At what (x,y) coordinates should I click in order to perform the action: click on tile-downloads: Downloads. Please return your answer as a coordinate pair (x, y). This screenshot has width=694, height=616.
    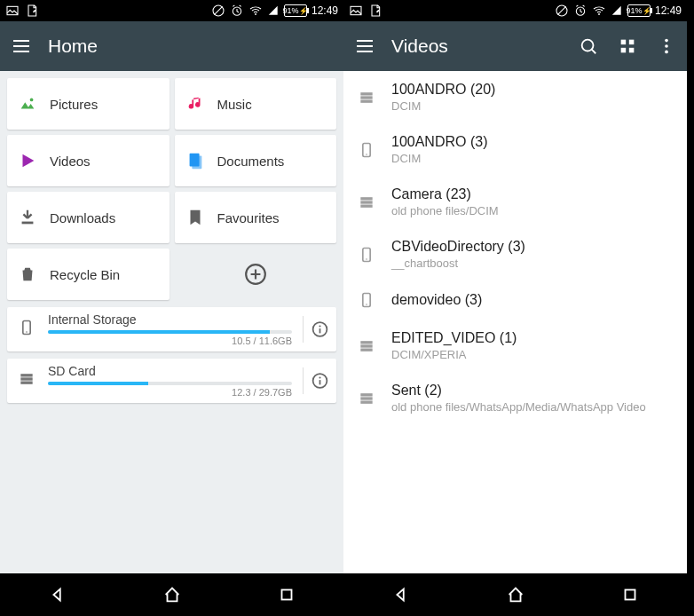
    Looking at the image, I should click on (89, 217).